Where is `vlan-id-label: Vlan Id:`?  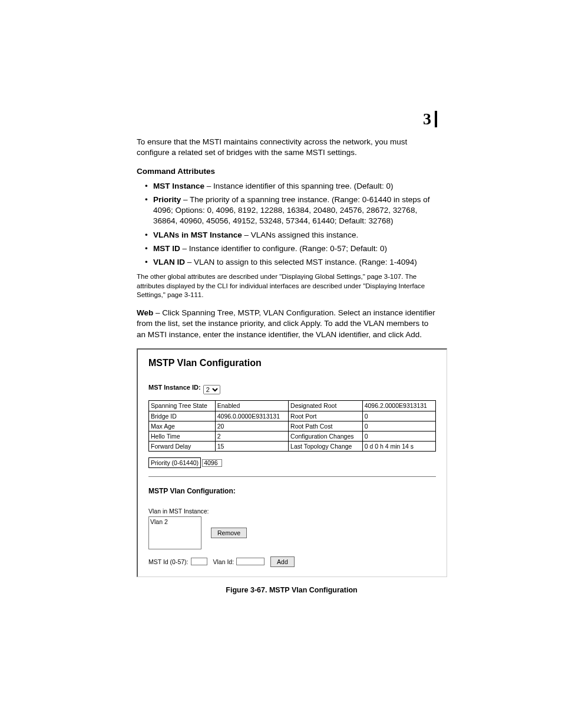
vlan-id-label: Vlan Id: is located at coordinates (224, 562).